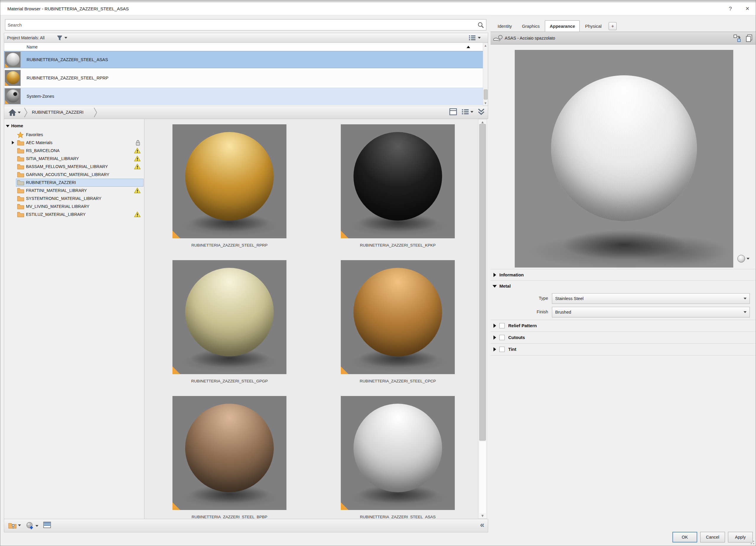 Image resolution: width=756 pixels, height=546 pixels. Describe the element at coordinates (398, 457) in the screenshot. I see `material-card-asas: RUBINETTERIA_ZAZZERI_STEEL_ASAS` at that location.